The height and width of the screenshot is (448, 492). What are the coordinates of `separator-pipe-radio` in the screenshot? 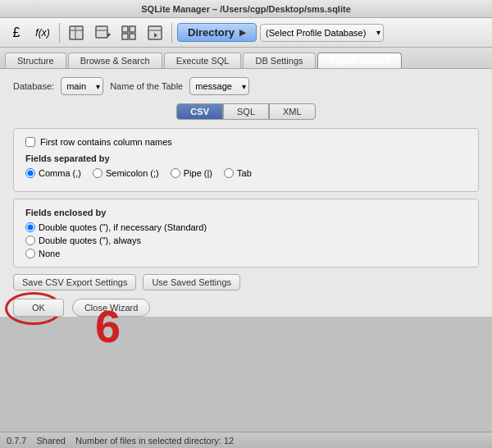 It's located at (175, 173).